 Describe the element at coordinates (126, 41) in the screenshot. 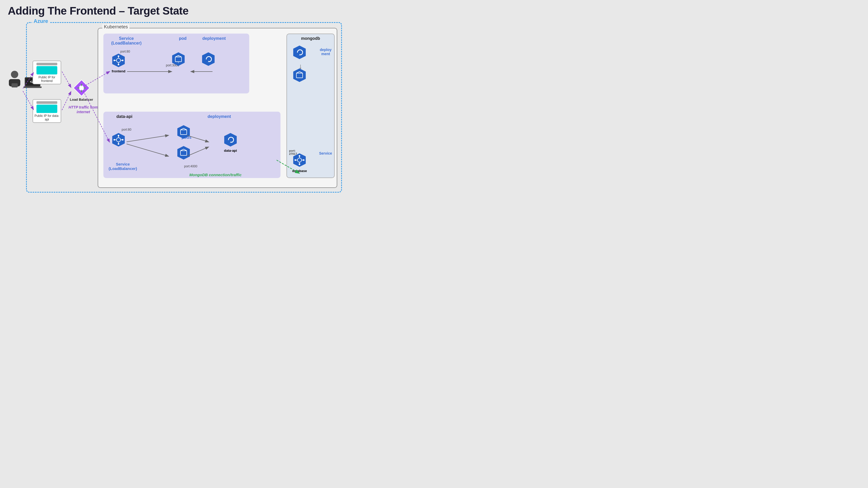

I see `frontend-service-label: Service(LoadBalancer)` at that location.